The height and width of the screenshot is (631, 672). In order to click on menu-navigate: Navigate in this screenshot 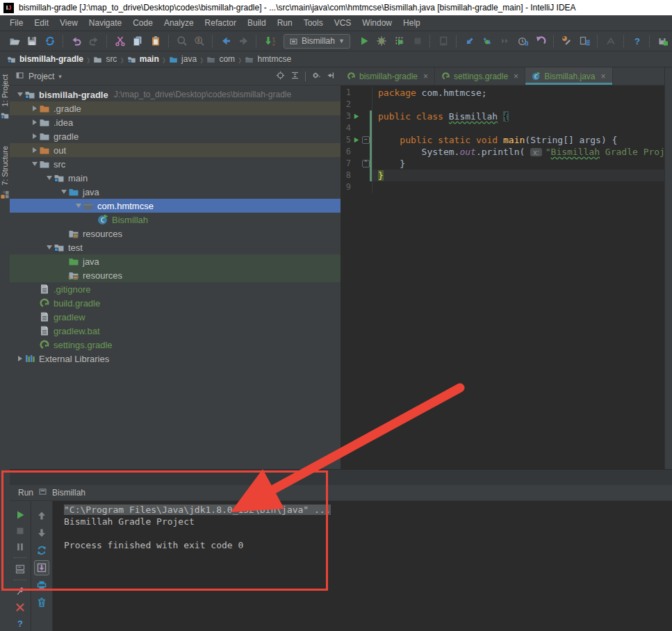, I will do `click(106, 23)`.